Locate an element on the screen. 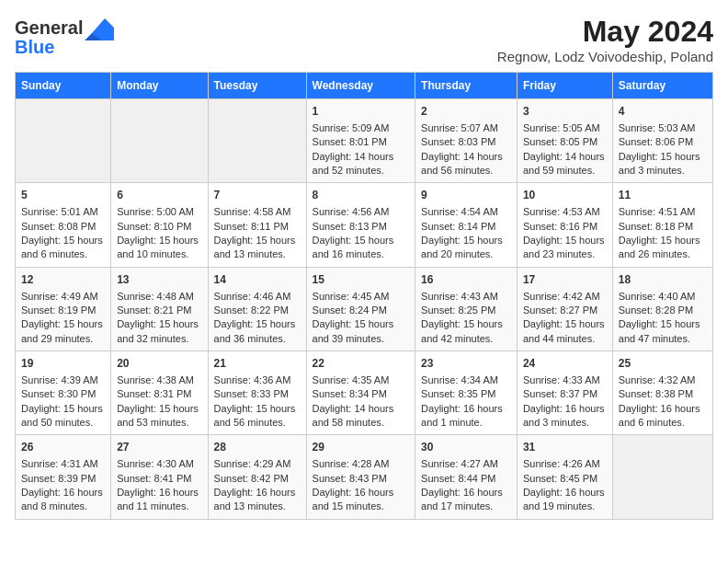 The height and width of the screenshot is (563, 728). daylight-line: Daylight: 14 hours and 58 minutes. is located at coordinates (361, 416).